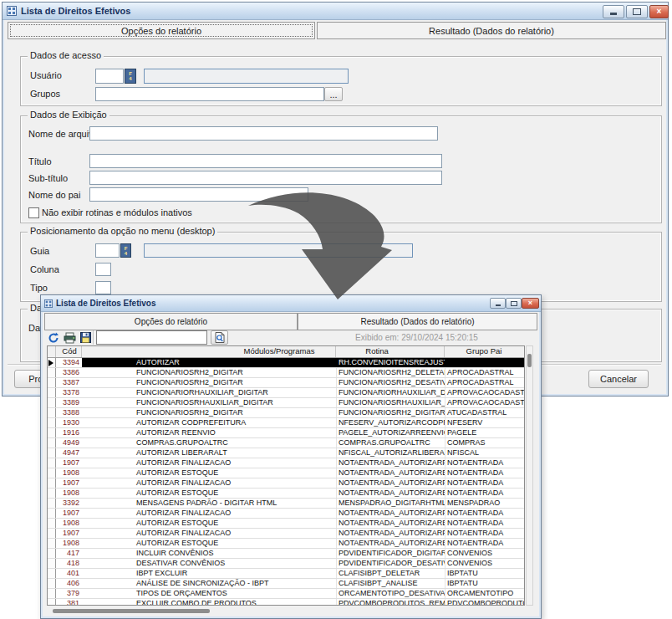  What do you see at coordinates (286, 443) in the screenshot?
I see `table-row: 4949COMPRAS.GRUPOALTRCCOMPRAS.GRUPOALTRC…` at bounding box center [286, 443].